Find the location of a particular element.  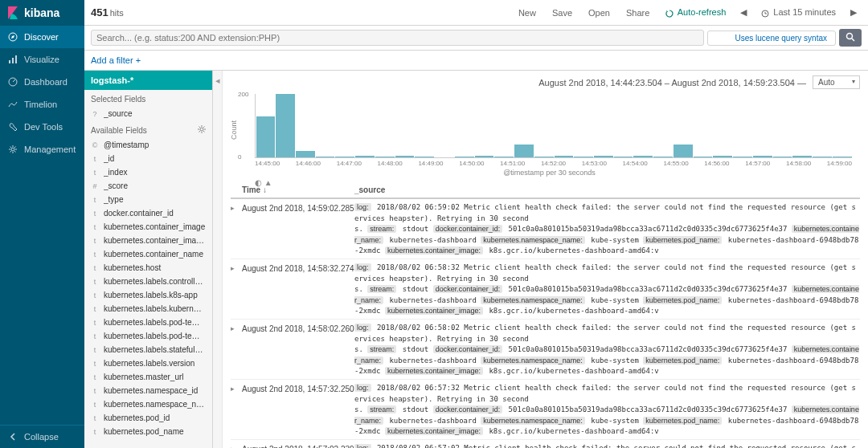

field-kubernetes.pod_name: tkubernetes.pod_name is located at coordinates (148, 432).